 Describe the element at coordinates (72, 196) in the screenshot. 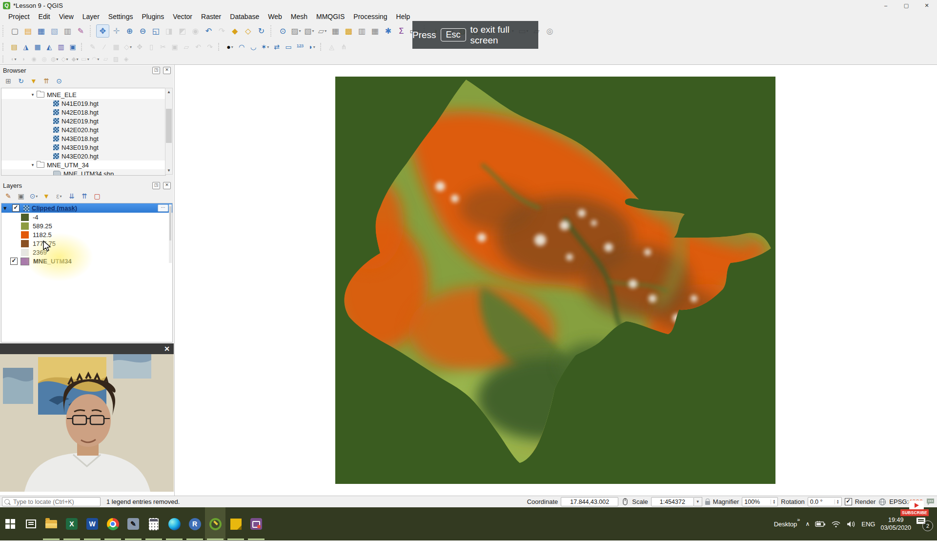

I see `expand-all-button: ⇊` at that location.